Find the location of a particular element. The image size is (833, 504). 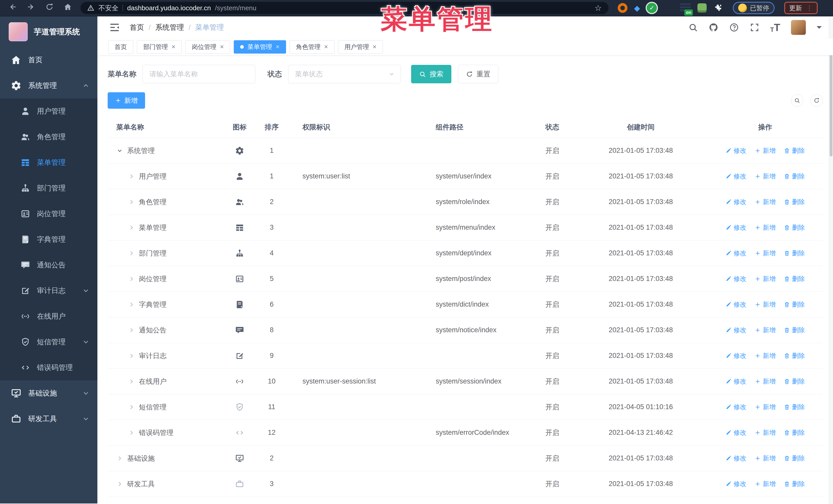

app-logo: 芋道管理系统 is located at coordinates (49, 32).